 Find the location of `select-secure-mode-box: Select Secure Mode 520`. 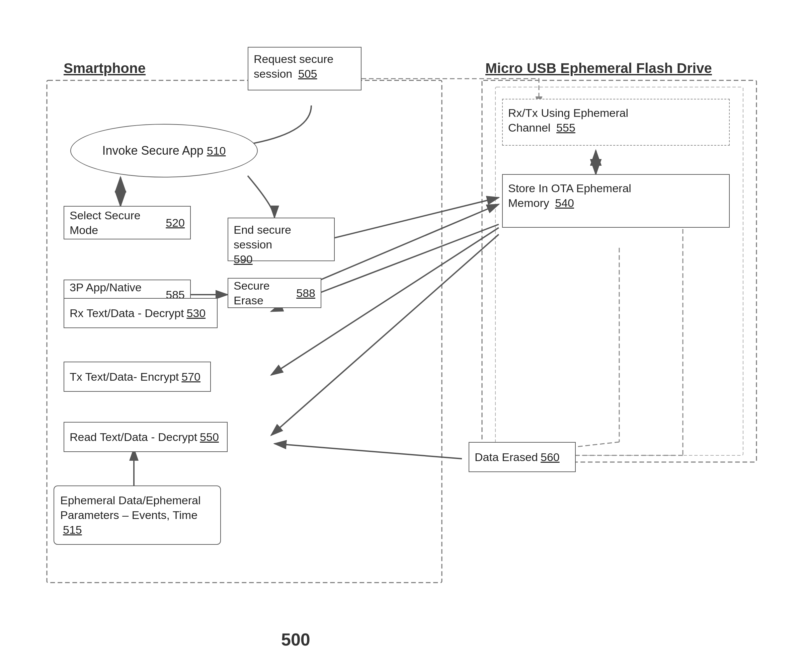

select-secure-mode-box: Select Secure Mode 520 is located at coordinates (127, 223).